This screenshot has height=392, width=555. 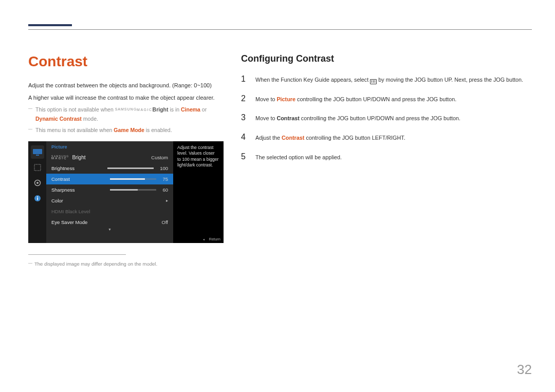 I want to click on step-number: 2, so click(x=244, y=99).